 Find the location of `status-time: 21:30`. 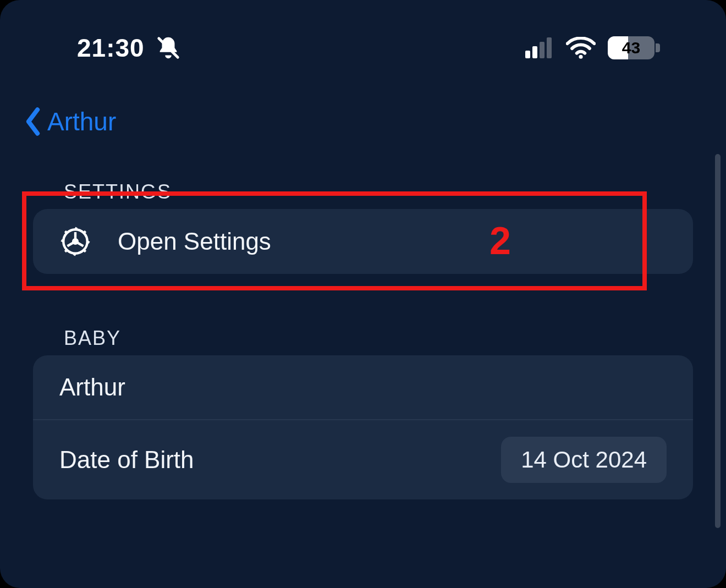

status-time: 21:30 is located at coordinates (111, 48).